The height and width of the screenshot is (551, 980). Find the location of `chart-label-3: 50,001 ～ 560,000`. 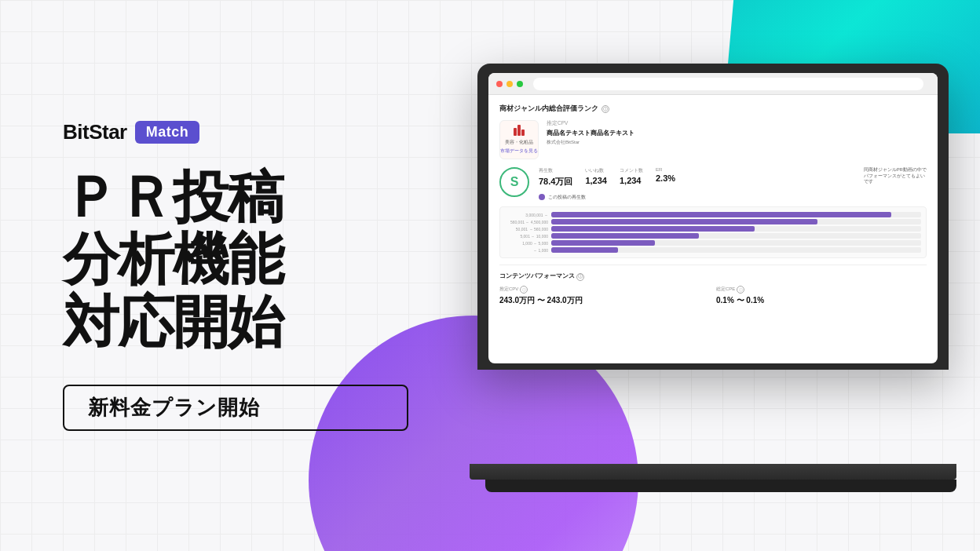

chart-label-3: 50,001 ～ 560,000 is located at coordinates (526, 229).